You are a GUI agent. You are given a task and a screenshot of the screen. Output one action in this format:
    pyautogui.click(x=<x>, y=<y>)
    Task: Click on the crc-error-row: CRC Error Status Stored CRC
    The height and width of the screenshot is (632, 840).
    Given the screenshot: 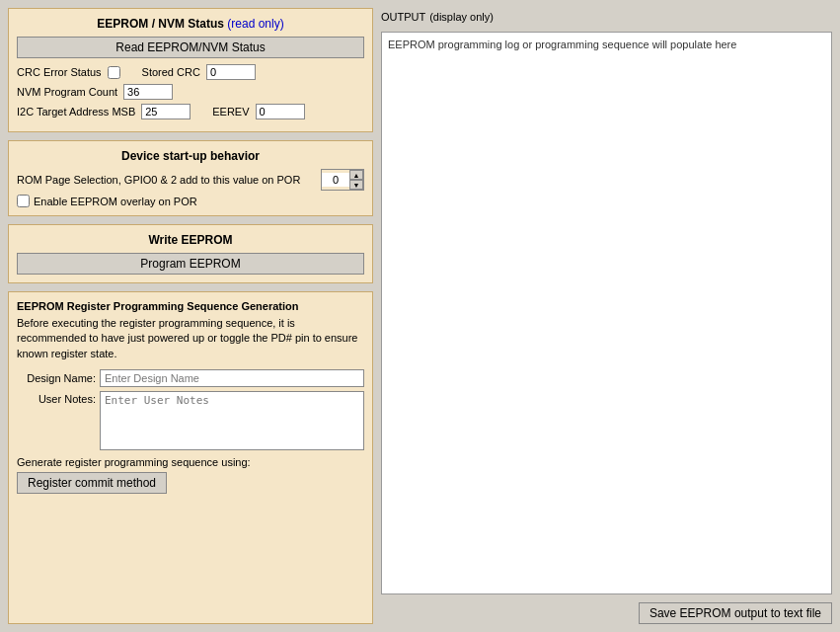 What is the action you would take?
    pyautogui.click(x=191, y=72)
    